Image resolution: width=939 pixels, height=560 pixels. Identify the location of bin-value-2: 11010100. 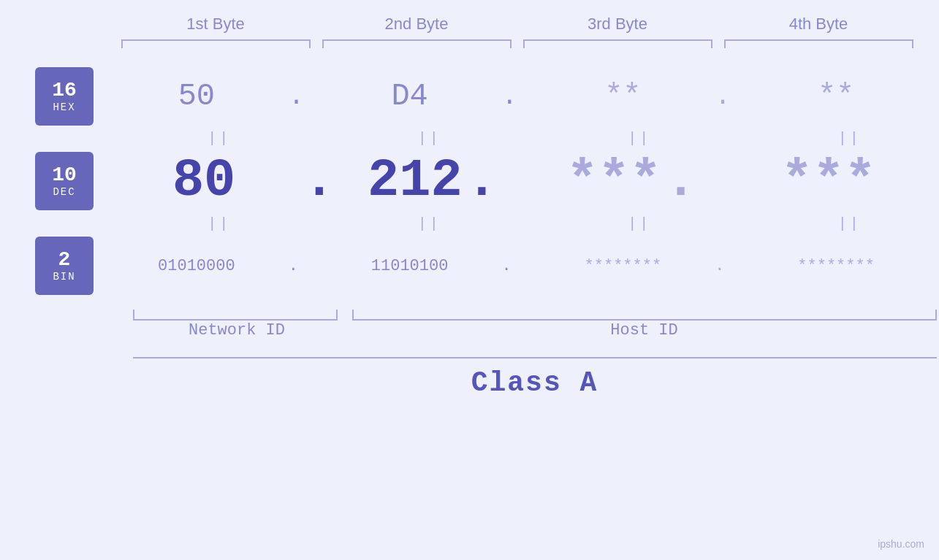
(410, 266).